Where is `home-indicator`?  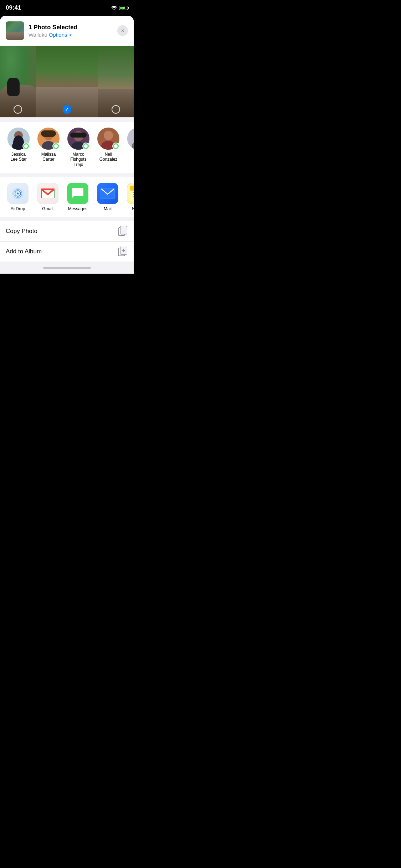 home-indicator is located at coordinates (67, 268).